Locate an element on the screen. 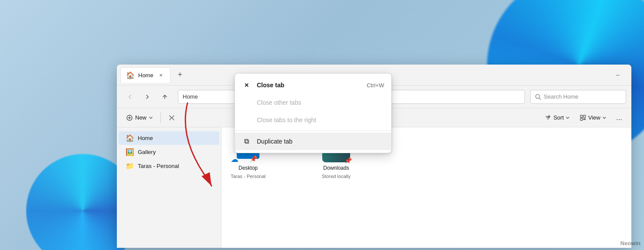  menu-divider is located at coordinates (313, 131).